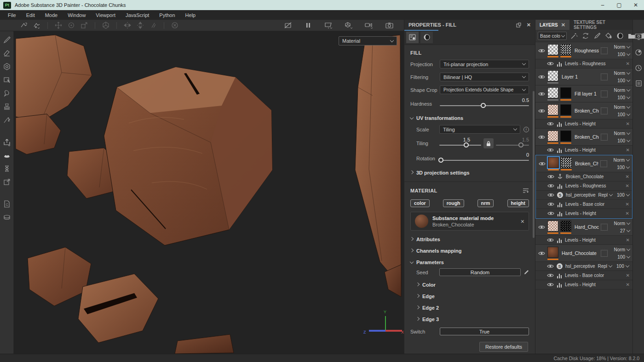 The image size is (644, 362). What do you see at coordinates (308, 25) in the screenshot?
I see `pause-engine-icon` at bounding box center [308, 25].